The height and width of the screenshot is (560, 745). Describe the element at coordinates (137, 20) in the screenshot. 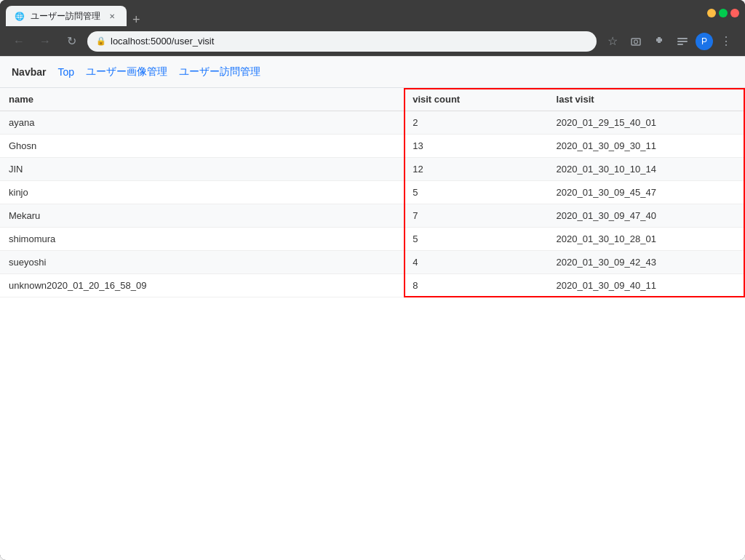

I see `new-tab-button: +` at that location.